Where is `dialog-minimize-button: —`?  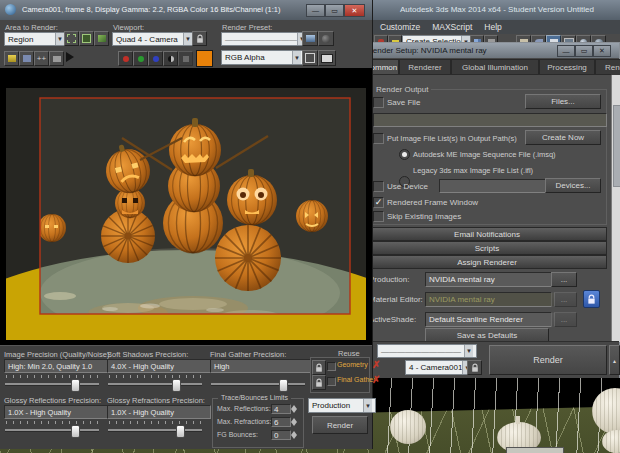 dialog-minimize-button: — is located at coordinates (566, 51).